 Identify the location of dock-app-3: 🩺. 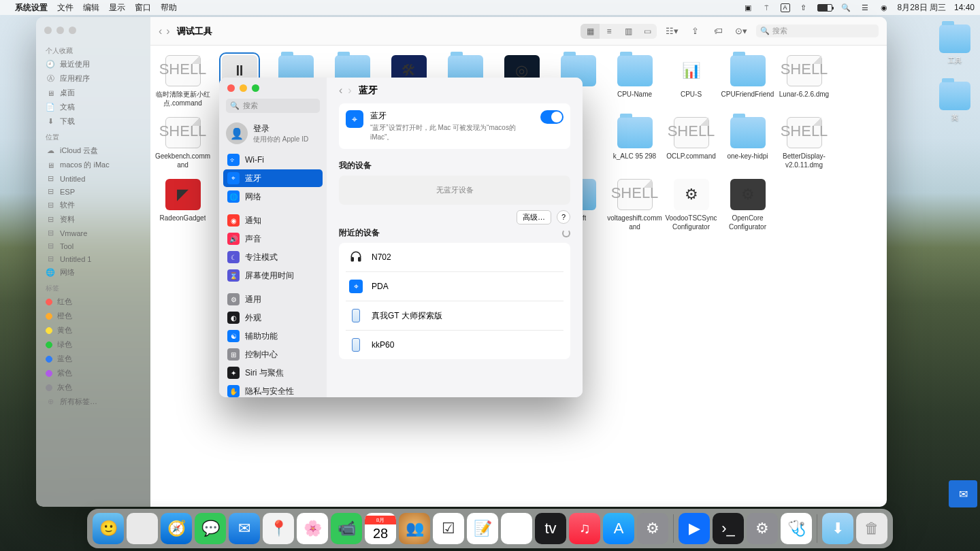
(796, 529).